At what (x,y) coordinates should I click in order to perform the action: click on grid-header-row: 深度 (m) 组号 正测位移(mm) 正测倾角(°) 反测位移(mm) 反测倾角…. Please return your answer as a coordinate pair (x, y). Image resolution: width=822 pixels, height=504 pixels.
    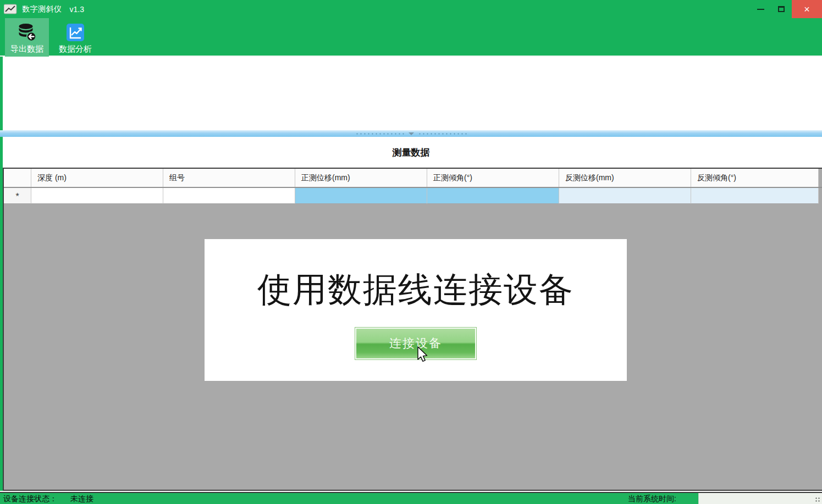
    Looking at the image, I should click on (413, 178).